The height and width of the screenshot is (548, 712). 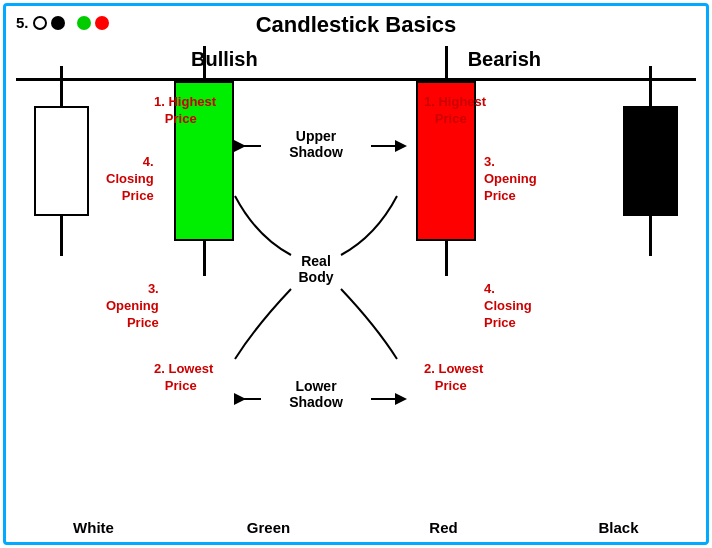 I want to click on candle-white, so click(x=62, y=161).